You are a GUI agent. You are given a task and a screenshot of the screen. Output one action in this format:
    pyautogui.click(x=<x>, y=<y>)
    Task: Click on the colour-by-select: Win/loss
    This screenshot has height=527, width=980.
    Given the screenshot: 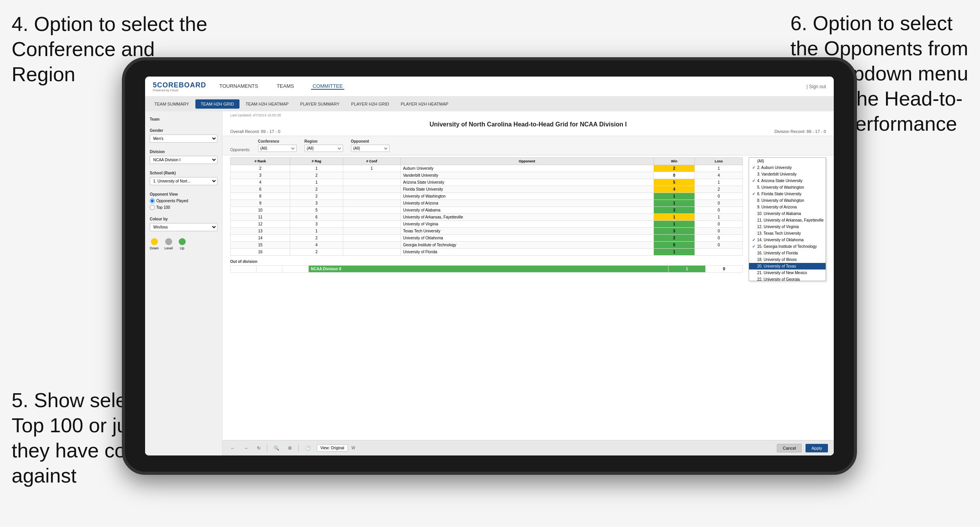 What is the action you would take?
    pyautogui.click(x=183, y=227)
    